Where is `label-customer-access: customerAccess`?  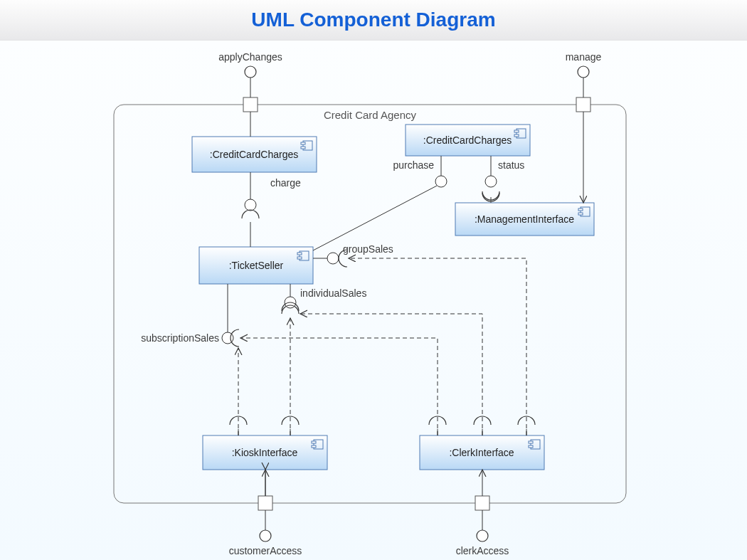 label-customer-access: customerAccess is located at coordinates (266, 551).